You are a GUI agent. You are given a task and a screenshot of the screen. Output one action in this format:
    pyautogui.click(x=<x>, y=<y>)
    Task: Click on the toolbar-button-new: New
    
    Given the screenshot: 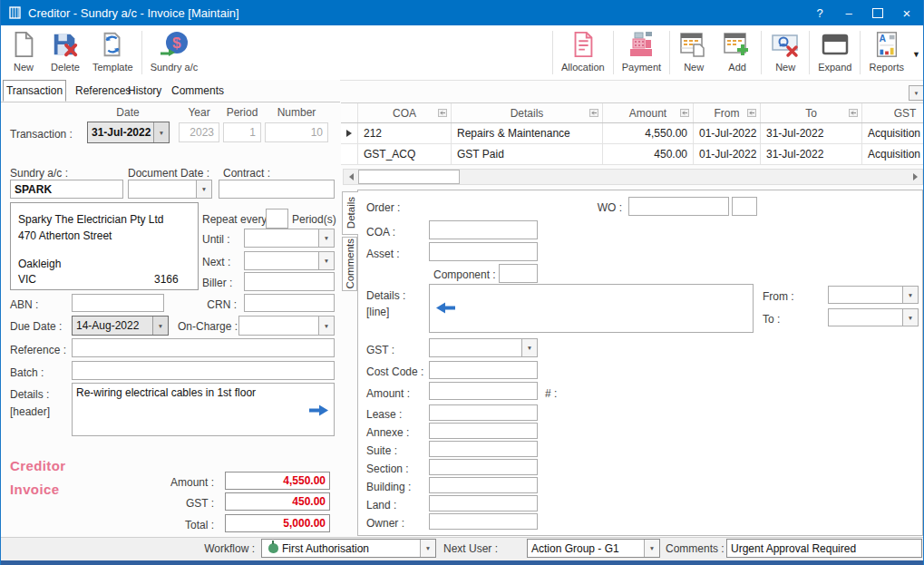 What is the action you would take?
    pyautogui.click(x=24, y=51)
    